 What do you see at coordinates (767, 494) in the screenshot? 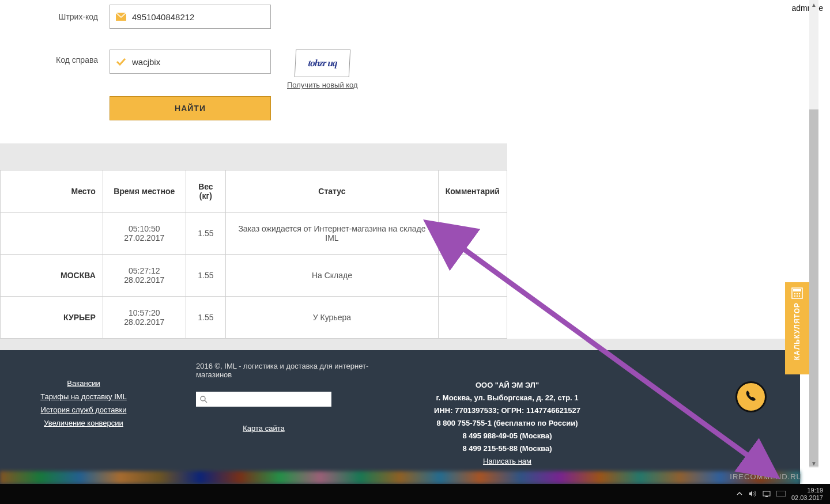
I see `tray-network-icon` at bounding box center [767, 494].